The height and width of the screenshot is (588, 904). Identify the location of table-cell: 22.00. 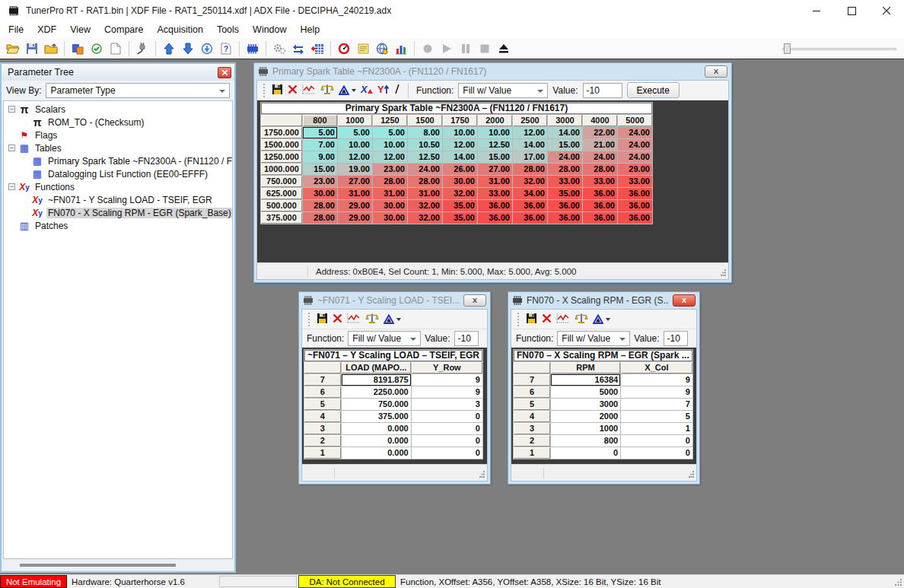
(600, 132).